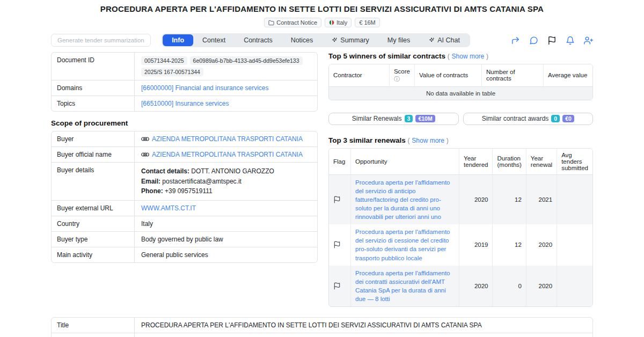 The width and height of the screenshot is (644, 337). What do you see at coordinates (185, 155) in the screenshot?
I see `table-row: Buyer official name AZIENDA METROPOLITAN…` at bounding box center [185, 155].